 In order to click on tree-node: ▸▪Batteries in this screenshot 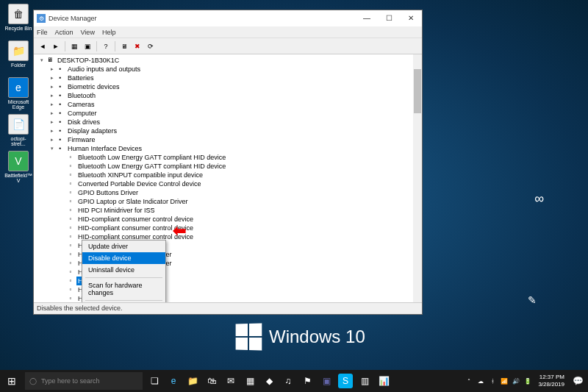, I will do `click(229, 78)`.